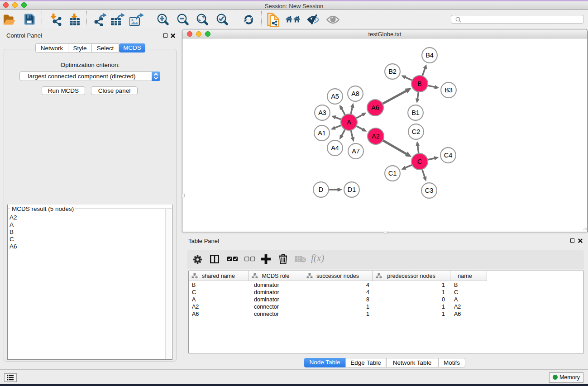 This screenshot has height=386, width=588. I want to click on svg-text: B, so click(420, 84).